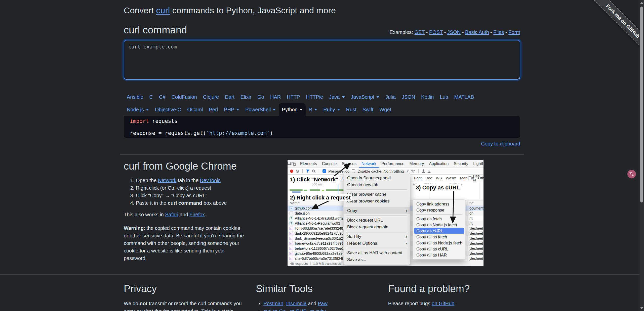 The image size is (644, 311). I want to click on example-link: Files, so click(499, 32).